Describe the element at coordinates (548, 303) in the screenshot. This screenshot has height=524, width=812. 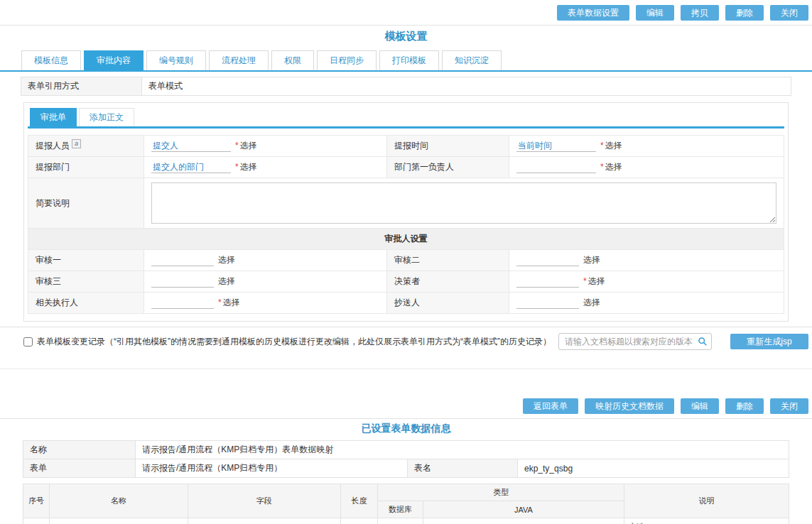
I see `cc-input` at that location.